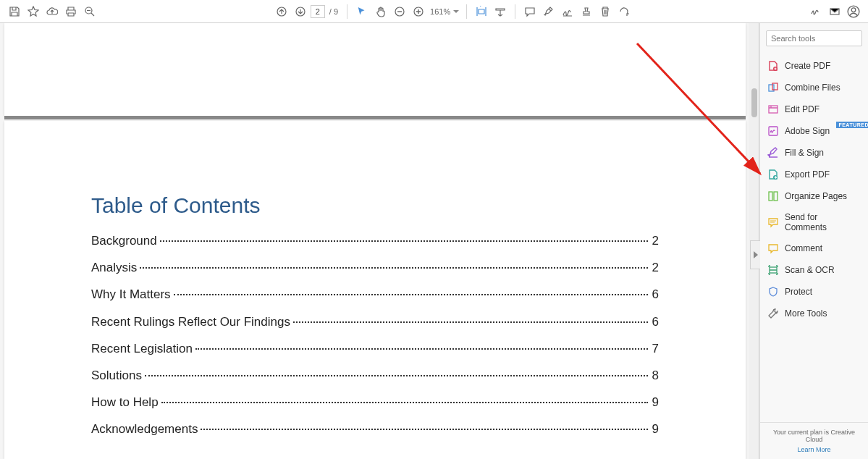 This screenshot has width=868, height=459. What do you see at coordinates (754, 103) in the screenshot?
I see `scrollbar-thumb` at bounding box center [754, 103].